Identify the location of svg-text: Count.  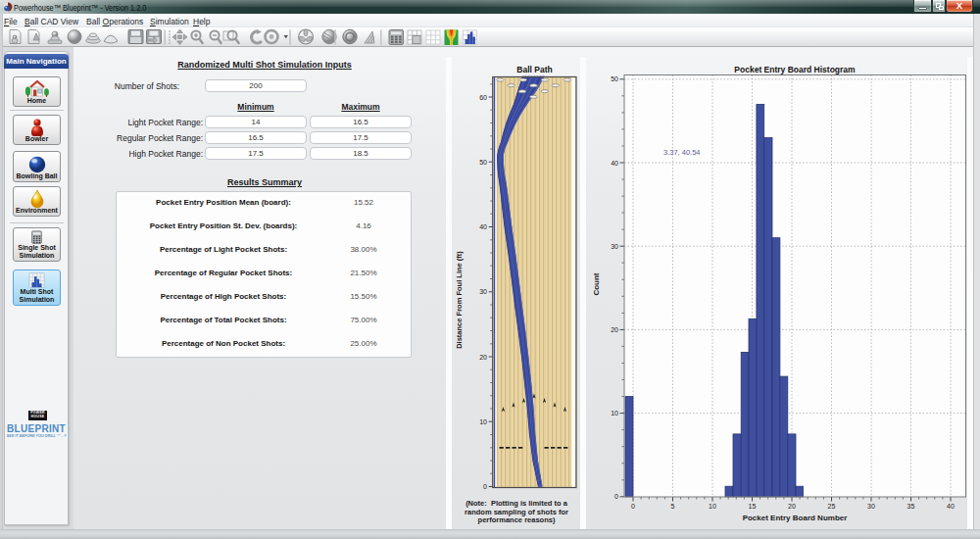
(596, 284).